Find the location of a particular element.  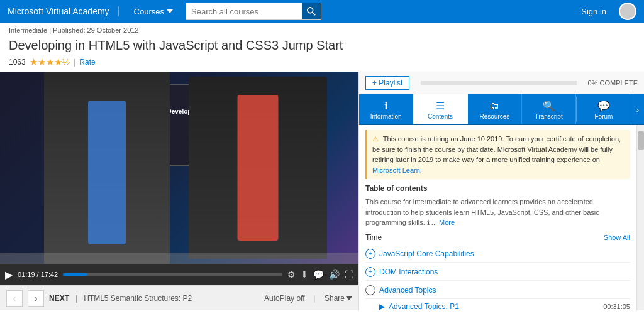

prev-button: ‹ is located at coordinates (14, 298).